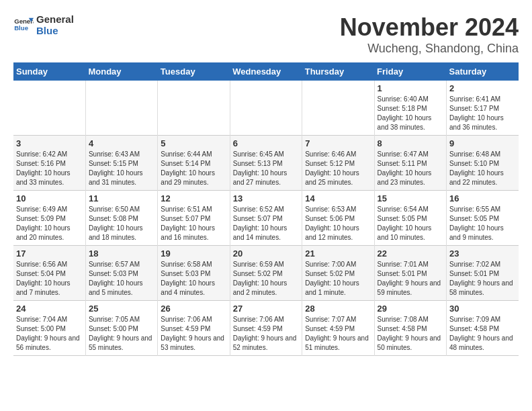 Image resolution: width=532 pixels, height=411 pixels. Describe the element at coordinates (410, 169) in the screenshot. I see `day-info: Sunrise: 6:47 AM Sunset: 5:11 PM Dayligh…` at that location.